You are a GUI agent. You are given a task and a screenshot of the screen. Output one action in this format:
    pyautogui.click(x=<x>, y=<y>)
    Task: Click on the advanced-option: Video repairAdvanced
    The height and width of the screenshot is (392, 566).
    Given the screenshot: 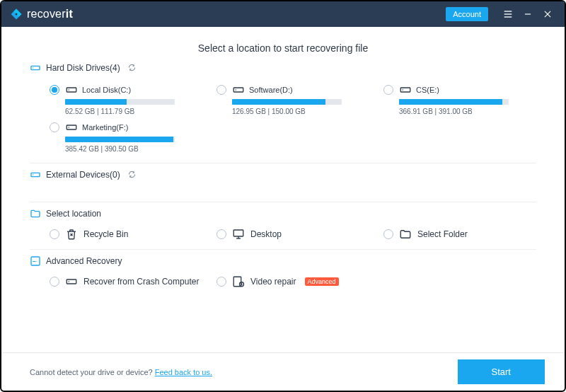 What is the action you would take?
    pyautogui.click(x=293, y=282)
    